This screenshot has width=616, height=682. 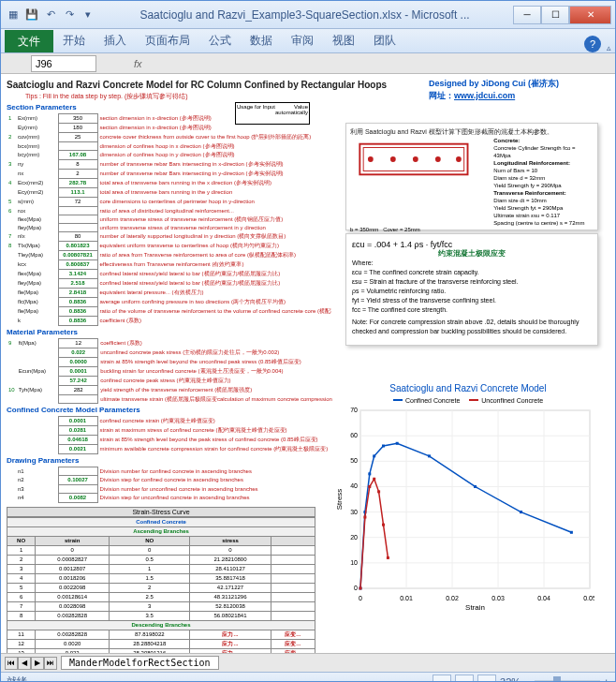 What do you see at coordinates (498, 598) in the screenshot?
I see `svg-text: 0.03` at bounding box center [498, 598].